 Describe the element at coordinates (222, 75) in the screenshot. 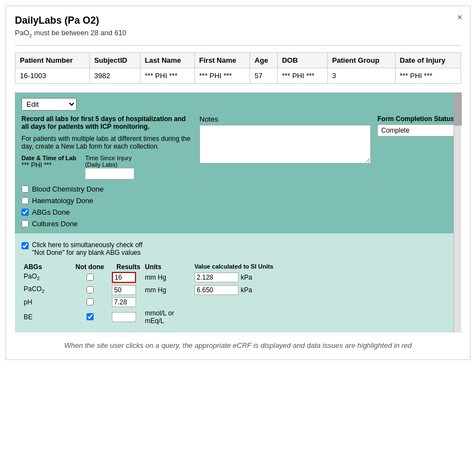

I see `cell-first-name: *** PHI ***` at that location.